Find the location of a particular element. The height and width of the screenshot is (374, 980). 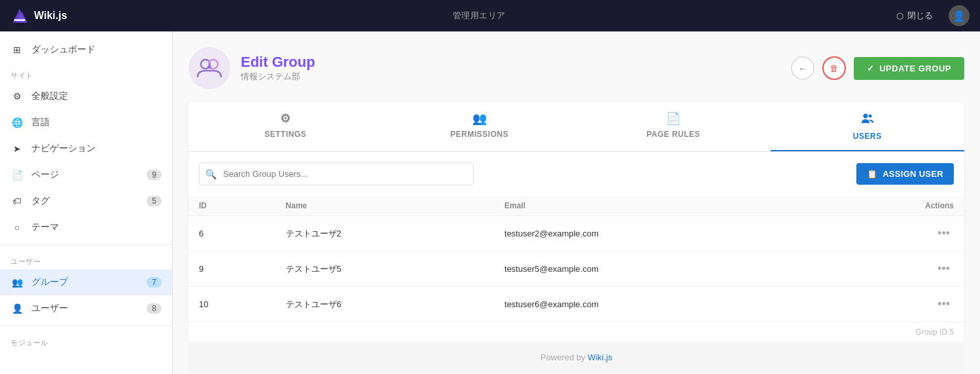

file-icon: 📄 is located at coordinates (17, 175).